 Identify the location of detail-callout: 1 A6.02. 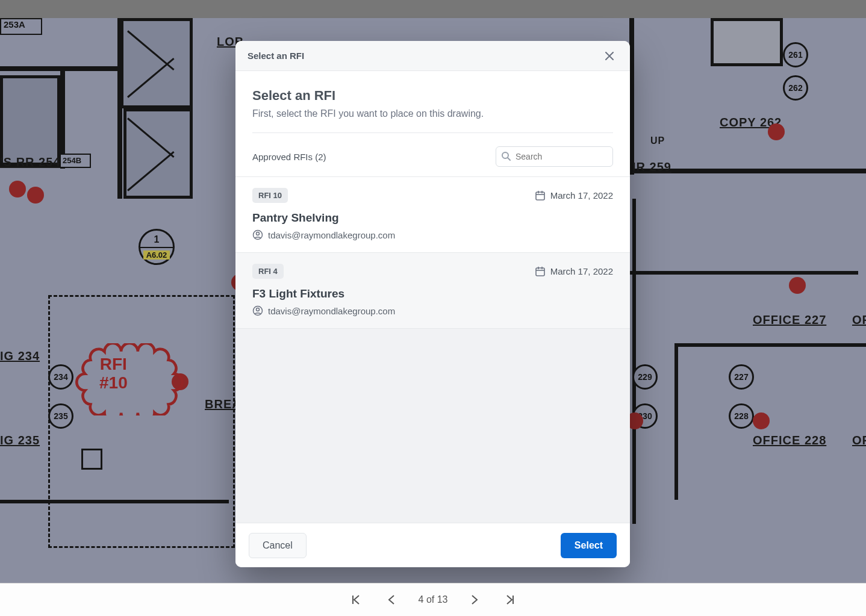
(157, 247).